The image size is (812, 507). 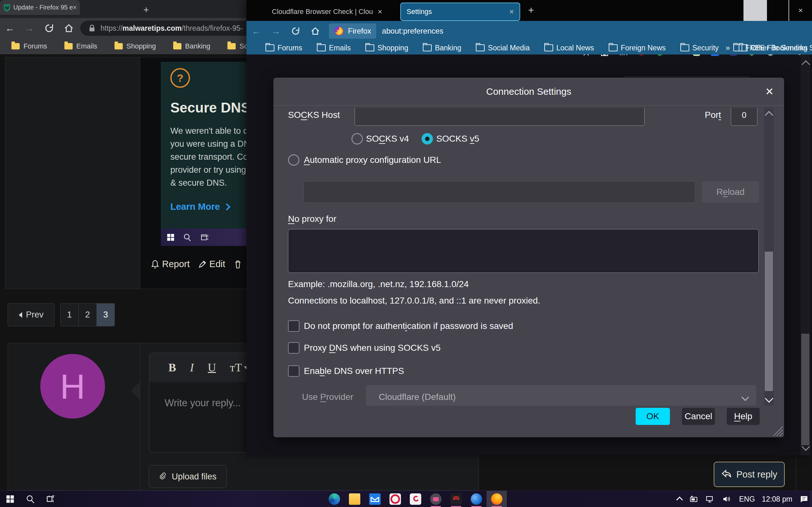 What do you see at coordinates (699, 416) in the screenshot?
I see `cancel-button: Cancel` at bounding box center [699, 416].